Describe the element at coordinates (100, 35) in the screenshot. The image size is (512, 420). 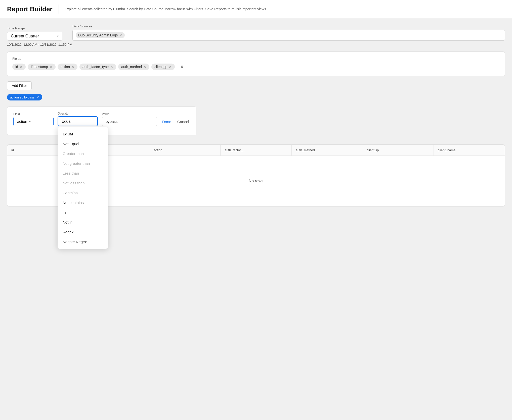
I see `data-source-tag: Duo Security Admin Logs ✕` at that location.